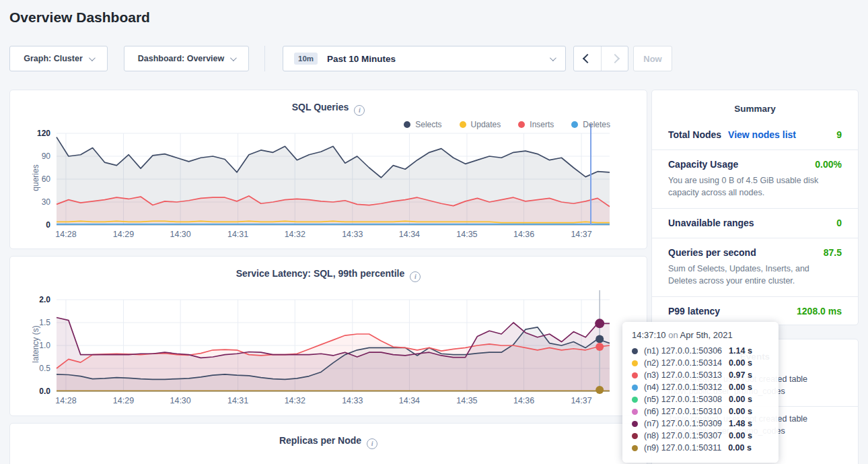  I want to click on tooltip-node-address: (n9) 127.0.0.1:50311, so click(682, 448).